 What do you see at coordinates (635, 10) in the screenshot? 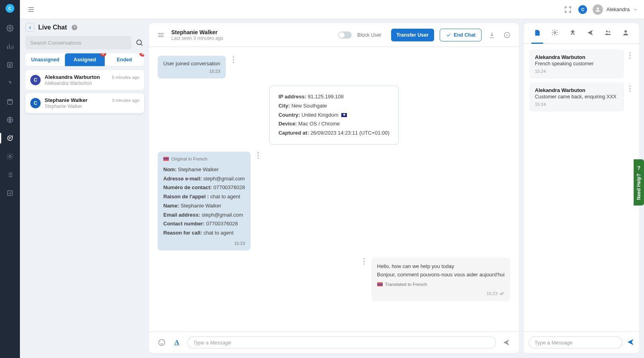
I see `chevron-down-icon` at bounding box center [635, 10].